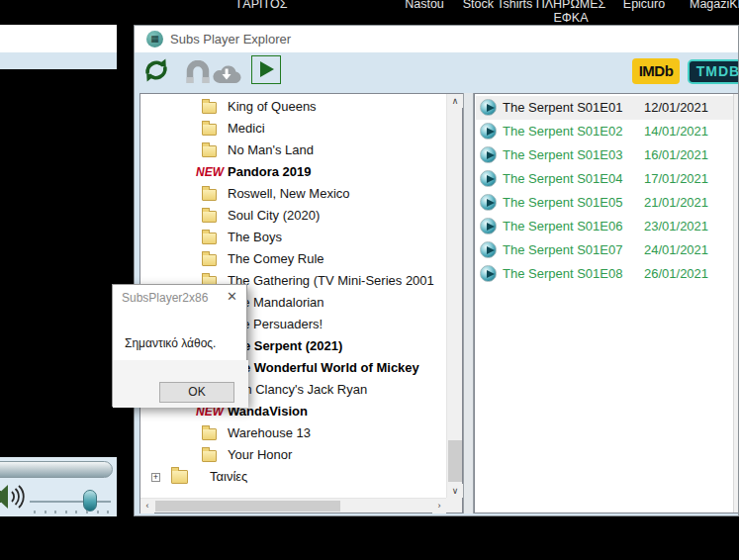  I want to click on error-dialog: SubsPlayer2x86 ✕ Σημαντικό λάθος. OK, so click(180, 345).